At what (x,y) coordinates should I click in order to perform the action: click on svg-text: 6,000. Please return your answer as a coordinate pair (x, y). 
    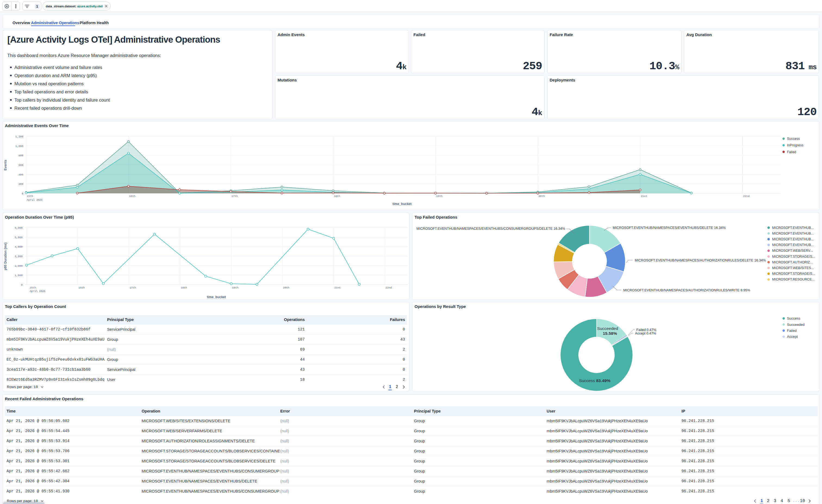
    Looking at the image, I should click on (19, 228).